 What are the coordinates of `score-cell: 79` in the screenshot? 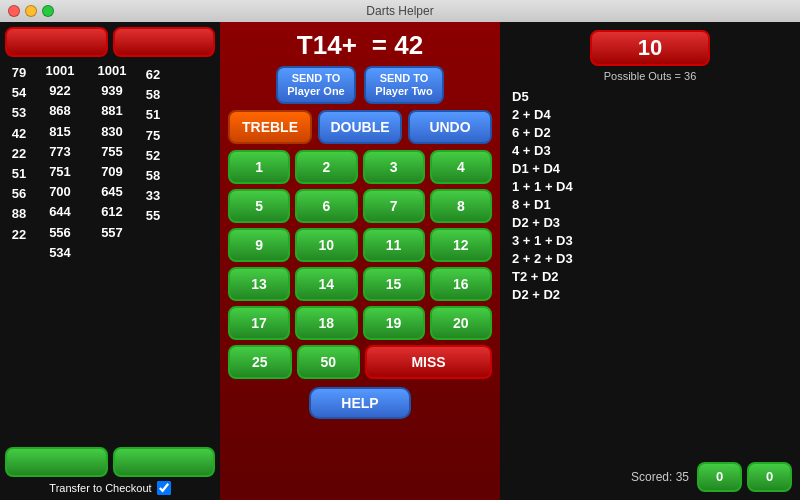 It's located at (19, 73).